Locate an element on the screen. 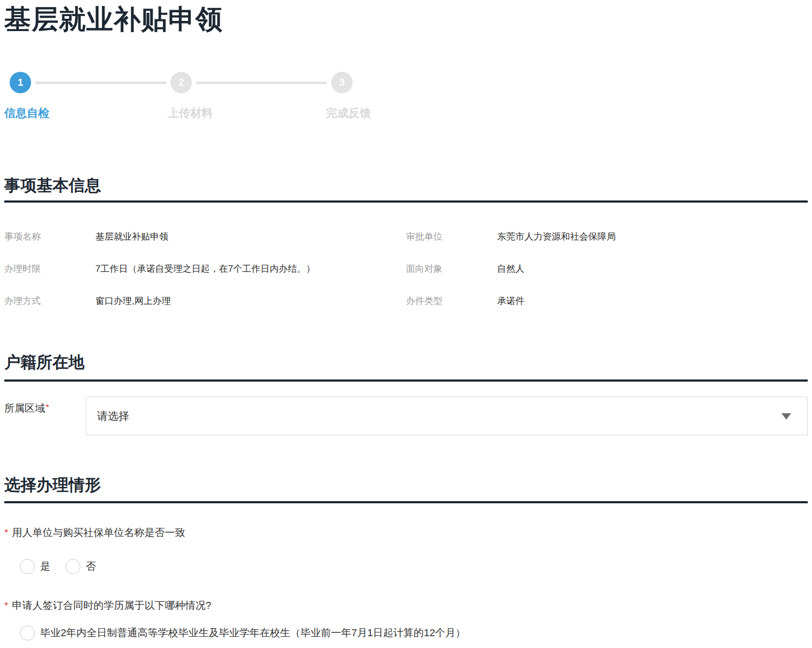 This screenshot has width=812, height=648. table-row: 办理时限 7工作日（承诺自受理之日起，在7个工作日内办结。） 面向对象 自然人 is located at coordinates (406, 269).